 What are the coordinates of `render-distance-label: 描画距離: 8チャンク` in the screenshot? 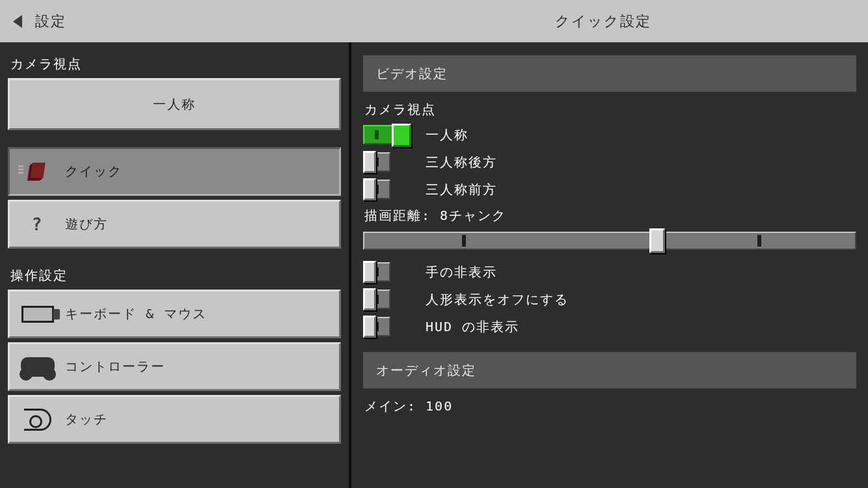 It's located at (610, 216).